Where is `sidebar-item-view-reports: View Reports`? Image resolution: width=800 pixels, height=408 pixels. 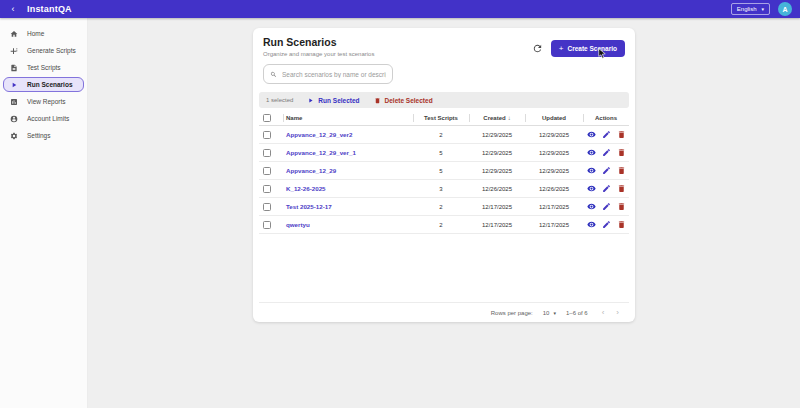
sidebar-item-view-reports: View Reports is located at coordinates (44, 102).